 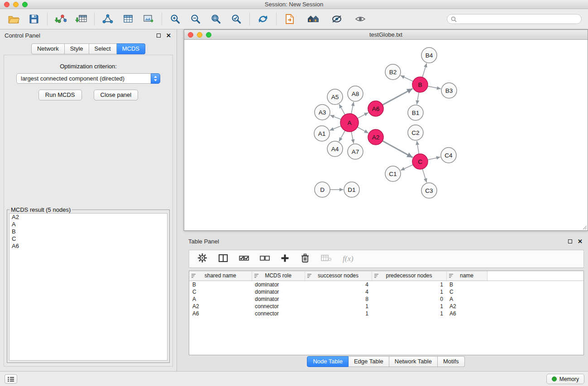 I want to click on tab-network: Network, so click(x=48, y=49).